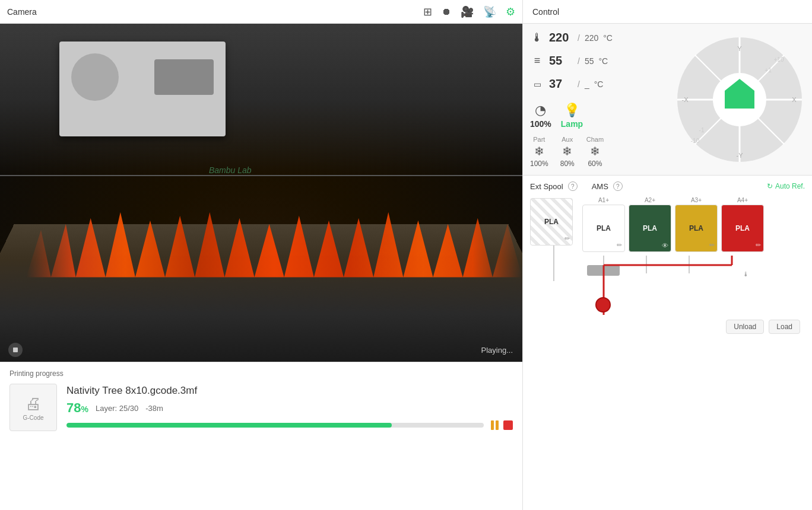 This screenshot has height=510, width=812. I want to click on nozzle-sep: /, so click(579, 38).